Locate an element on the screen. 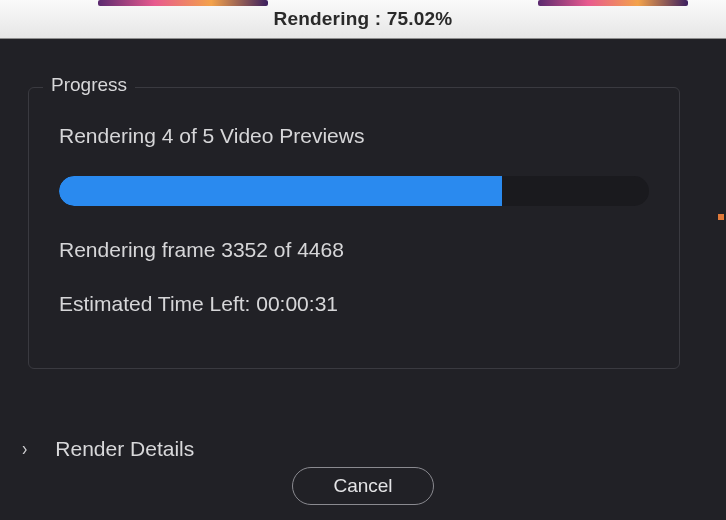  progress-eta-text: Estimated Time Left: 00:00:31 is located at coordinates (354, 304).